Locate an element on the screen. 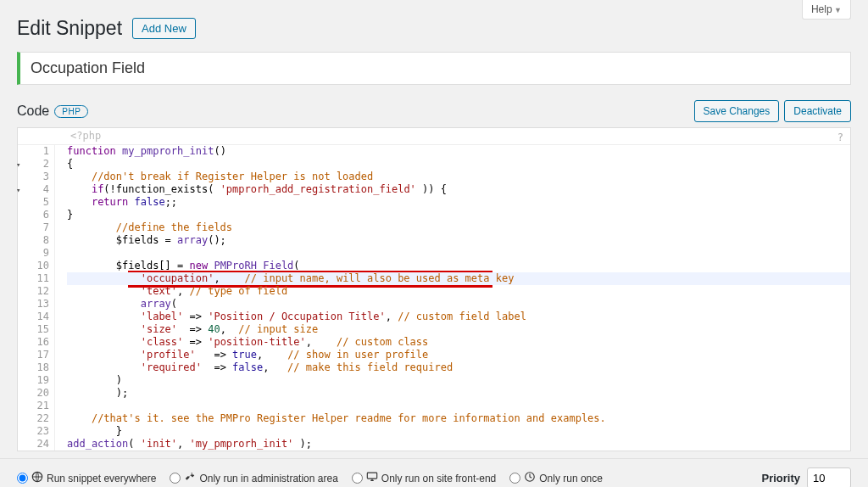  run-scope-frontend: Only run on site front-end is located at coordinates (424, 479).